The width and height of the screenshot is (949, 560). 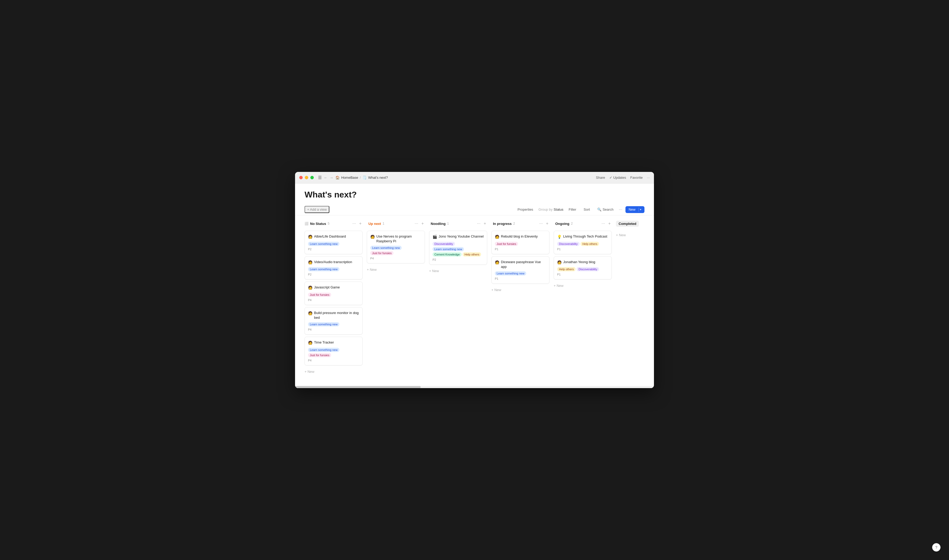 I want to click on column-header-completed: Completed, so click(x=635, y=224).